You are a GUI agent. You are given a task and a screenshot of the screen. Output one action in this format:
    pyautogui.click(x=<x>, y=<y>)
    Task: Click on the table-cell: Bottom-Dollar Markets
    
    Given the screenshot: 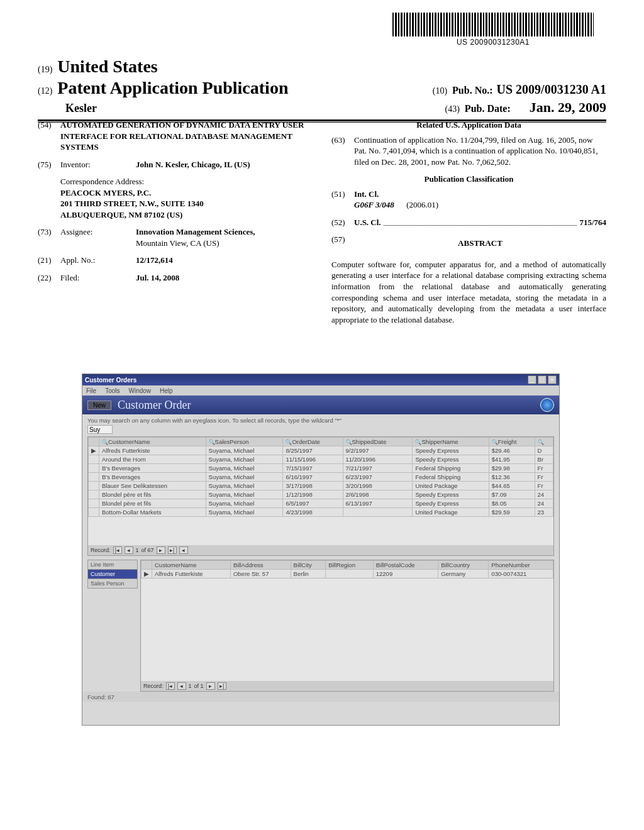 What is the action you would take?
    pyautogui.click(x=153, y=512)
    